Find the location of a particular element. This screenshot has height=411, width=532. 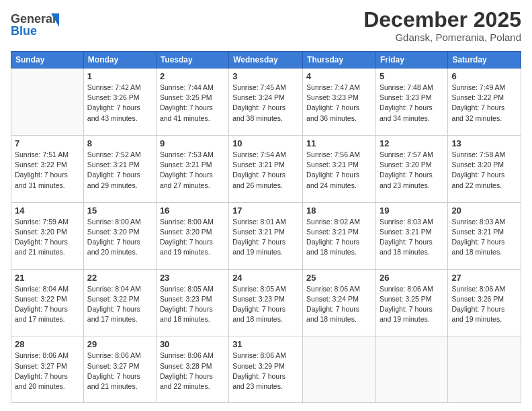

day-info: Sunrise: 7:54 AM Sunset: 3:21 PM Dayligh… is located at coordinates (266, 171).